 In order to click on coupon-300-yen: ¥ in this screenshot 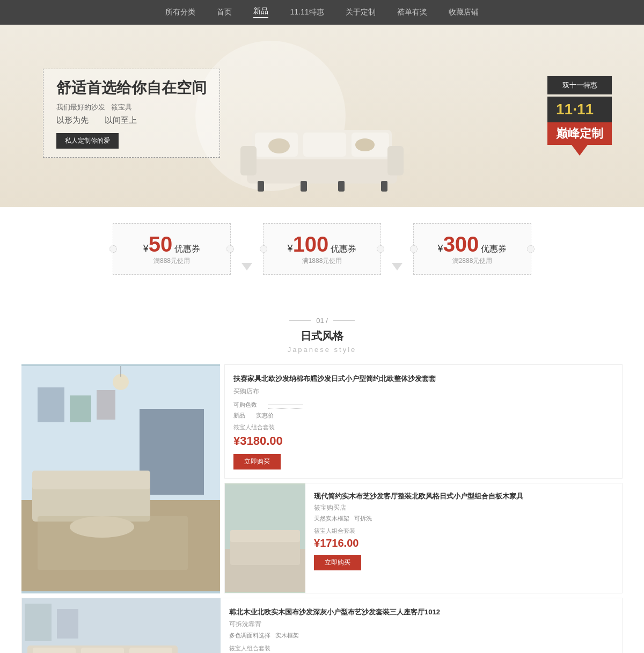, I will do `click(441, 249)`.